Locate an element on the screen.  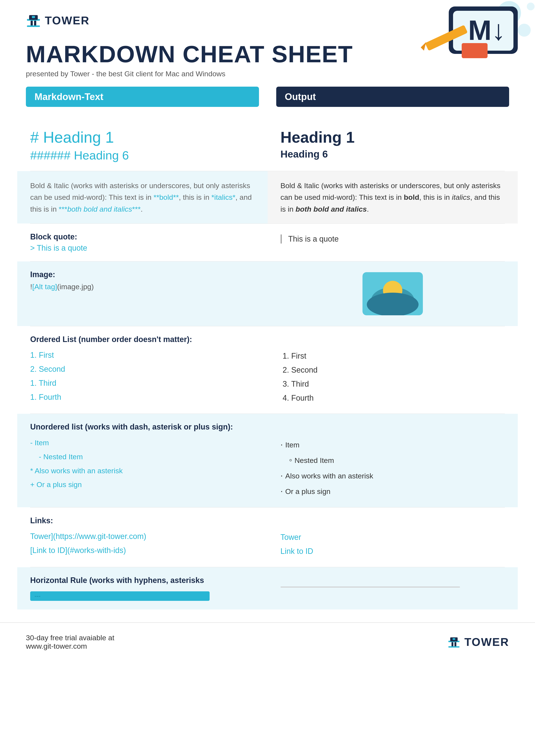
out-ul-item-1: Item is located at coordinates (393, 445).